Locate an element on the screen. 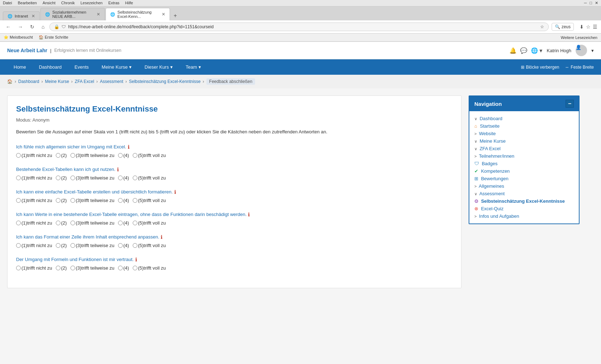 The height and width of the screenshot is (364, 601). nav-link-website: Website is located at coordinates (487, 134).